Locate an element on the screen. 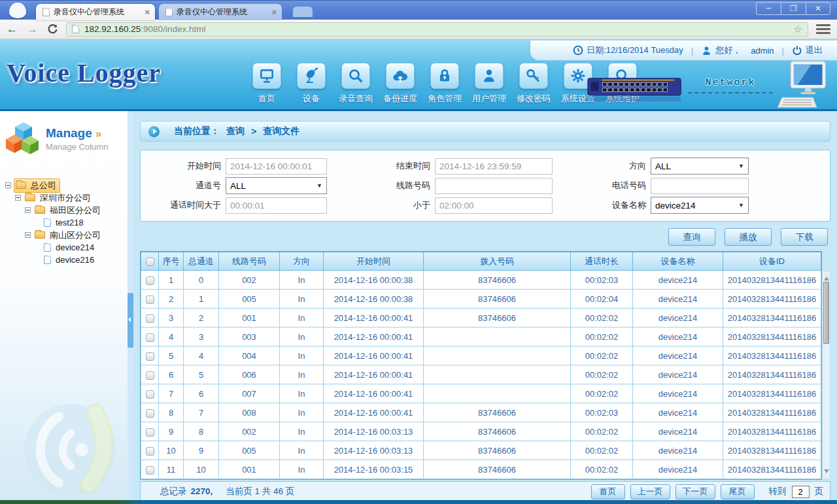  nav-label: 用户管理 is located at coordinates (489, 99).